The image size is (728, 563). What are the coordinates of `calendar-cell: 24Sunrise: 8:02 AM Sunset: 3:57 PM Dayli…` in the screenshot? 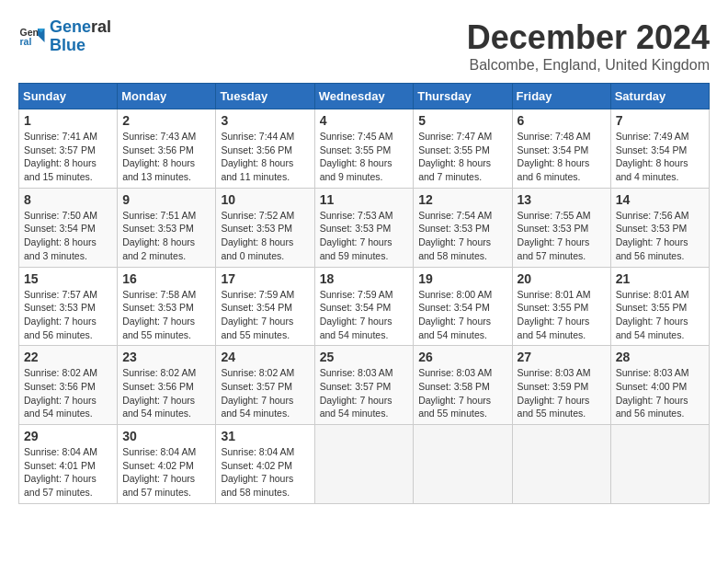 It's located at (265, 385).